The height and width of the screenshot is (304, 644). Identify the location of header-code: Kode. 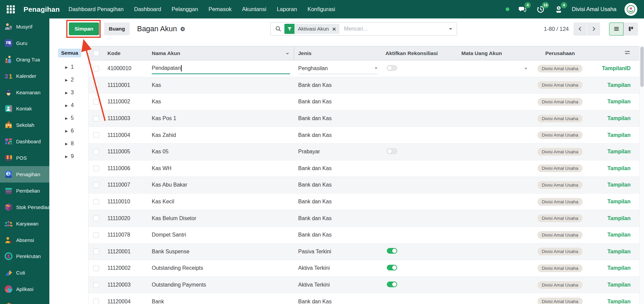
(126, 53).